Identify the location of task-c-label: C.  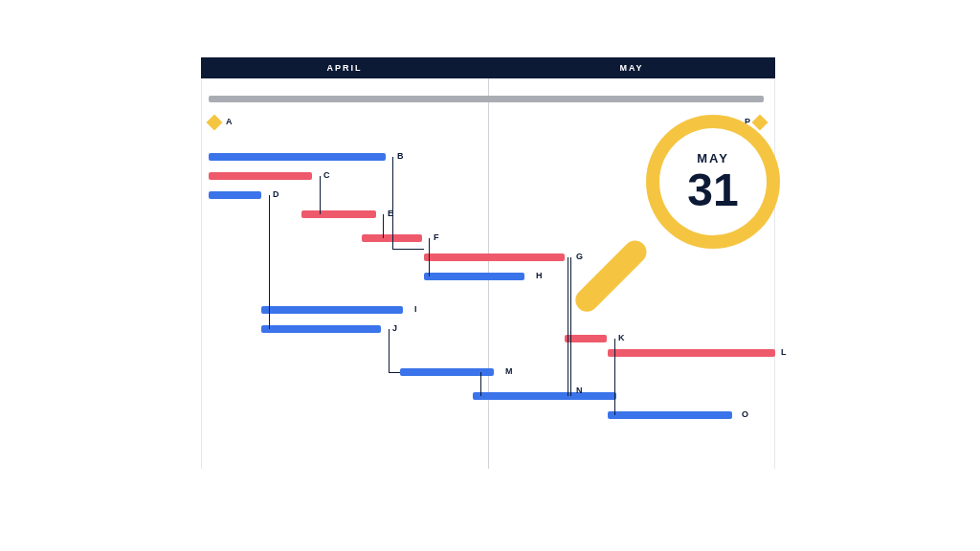
(327, 175).